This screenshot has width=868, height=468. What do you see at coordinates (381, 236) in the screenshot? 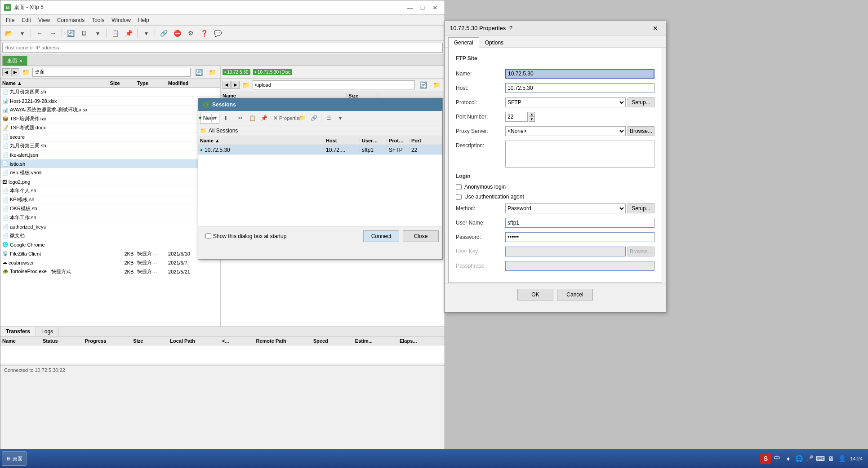
I see `connect-btn: Connect` at bounding box center [381, 236].